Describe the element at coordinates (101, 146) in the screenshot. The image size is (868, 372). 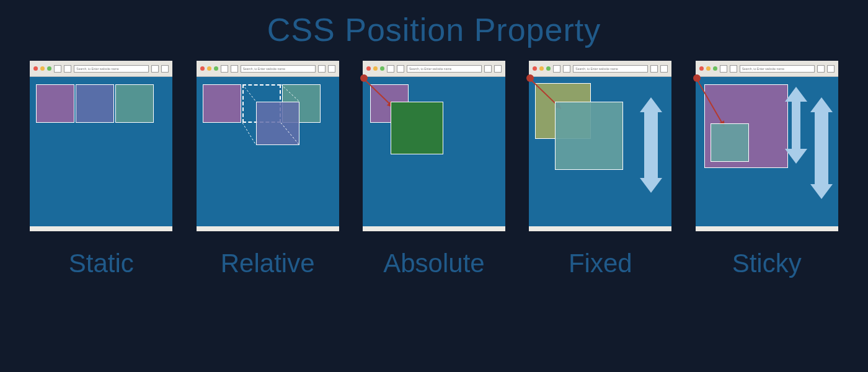
I see `browser-static: Search, to Enter website name` at that location.